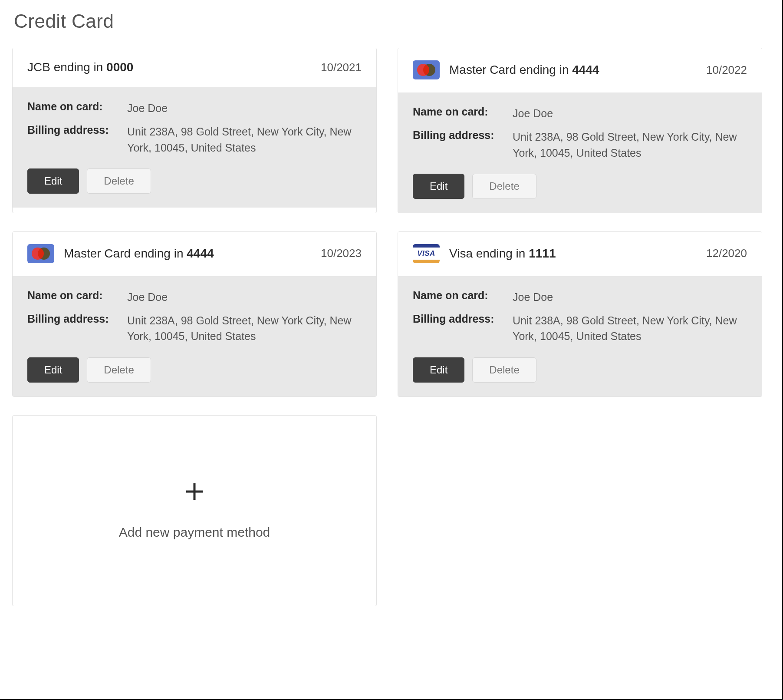 The image size is (783, 700). What do you see at coordinates (727, 254) in the screenshot?
I see `card-expiry: 12/2020` at bounding box center [727, 254].